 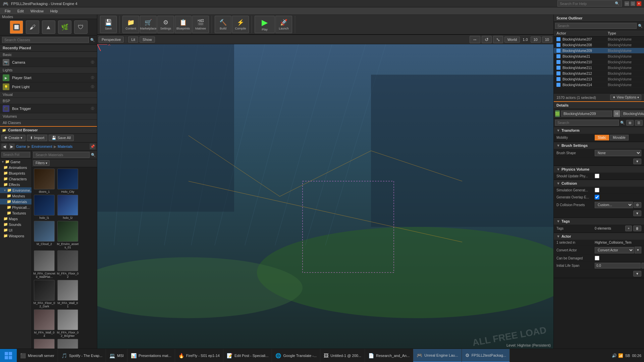 What do you see at coordinates (108, 24) in the screenshot?
I see `save-btn: 💾 Save` at bounding box center [108, 24].